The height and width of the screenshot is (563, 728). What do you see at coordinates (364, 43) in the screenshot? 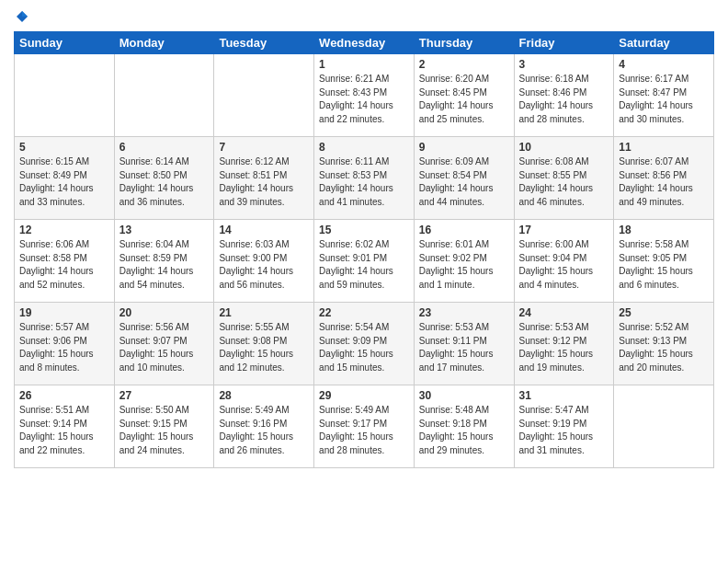
I see `calendar-header-row: Sunday Monday Tuesday Wednesday Thursday…` at bounding box center [364, 43].